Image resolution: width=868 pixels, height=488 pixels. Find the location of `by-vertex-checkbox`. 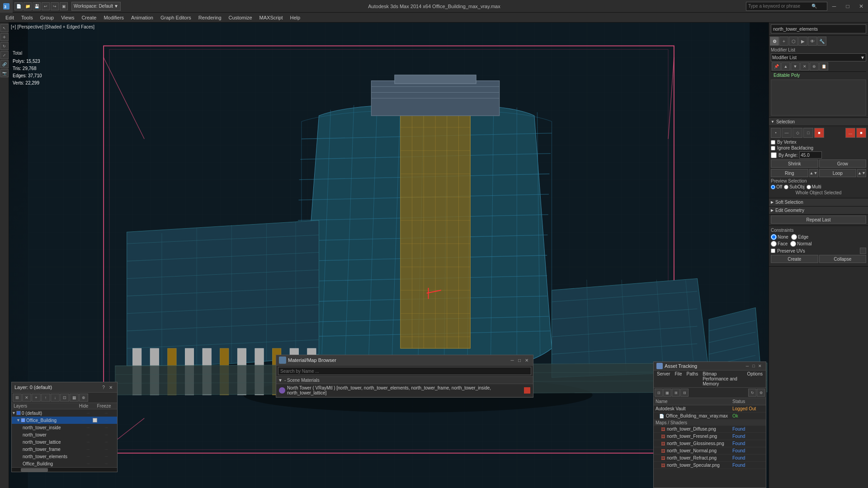

by-vertex-checkbox is located at coordinates (773, 142).